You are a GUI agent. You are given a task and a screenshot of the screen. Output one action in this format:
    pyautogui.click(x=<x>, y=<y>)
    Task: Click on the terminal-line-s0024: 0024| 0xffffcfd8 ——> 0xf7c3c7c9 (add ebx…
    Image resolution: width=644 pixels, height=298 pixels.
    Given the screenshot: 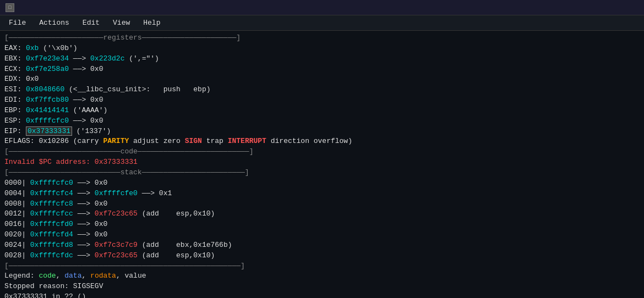 What is the action you would take?
    pyautogui.click(x=322, y=245)
    